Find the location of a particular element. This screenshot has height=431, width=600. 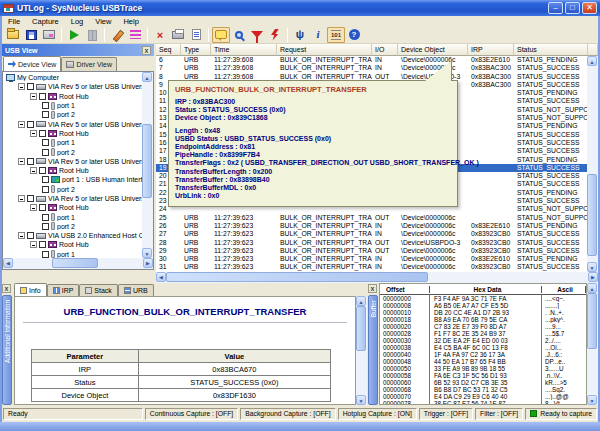

clear-button: × is located at coordinates (160, 35).